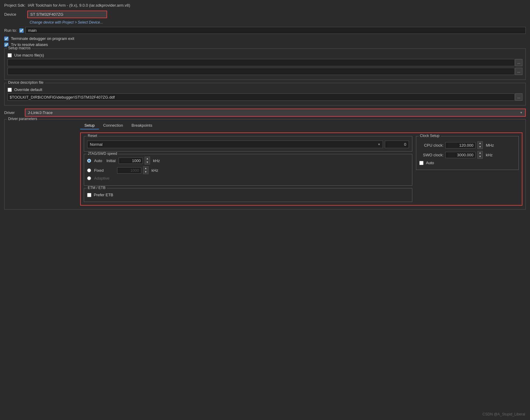 This screenshot has width=530, height=420. What do you see at coordinates (261, 71) in the screenshot?
I see `macro-input2` at bounding box center [261, 71].